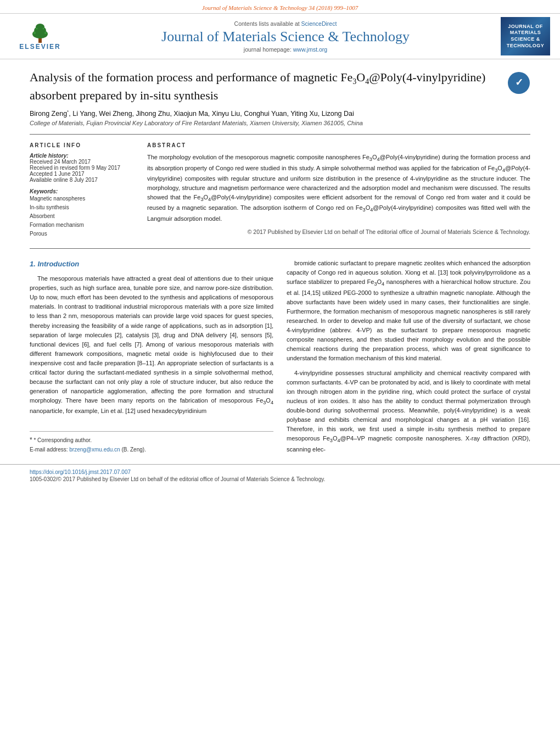 The width and height of the screenshot is (560, 742). I want to click on affiliation: College of Materials, Fujian Provincial …, so click(280, 123).